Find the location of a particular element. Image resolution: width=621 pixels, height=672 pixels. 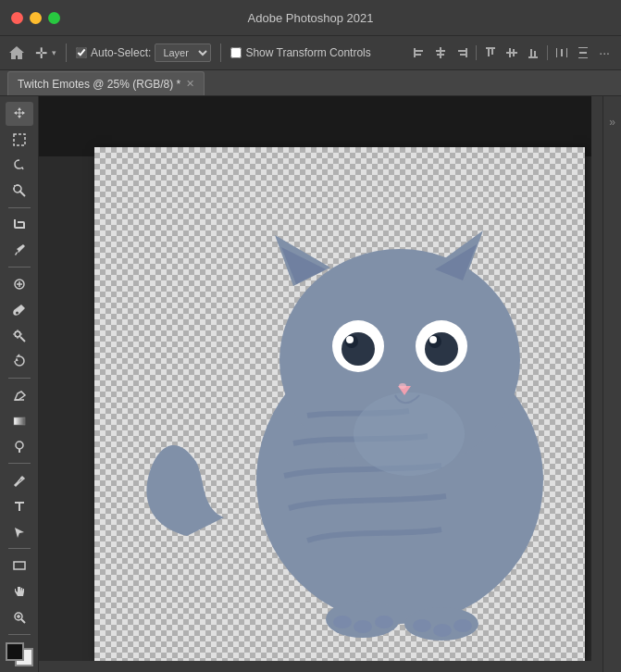

left-toolbar is located at coordinates (19, 384).